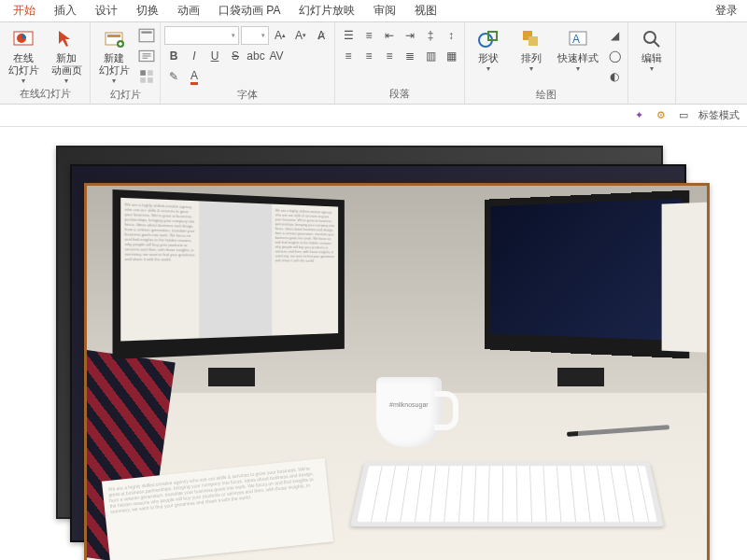 The image size is (747, 560). What do you see at coordinates (24, 11) in the screenshot?
I see `tab-start: 开始` at bounding box center [24, 11].